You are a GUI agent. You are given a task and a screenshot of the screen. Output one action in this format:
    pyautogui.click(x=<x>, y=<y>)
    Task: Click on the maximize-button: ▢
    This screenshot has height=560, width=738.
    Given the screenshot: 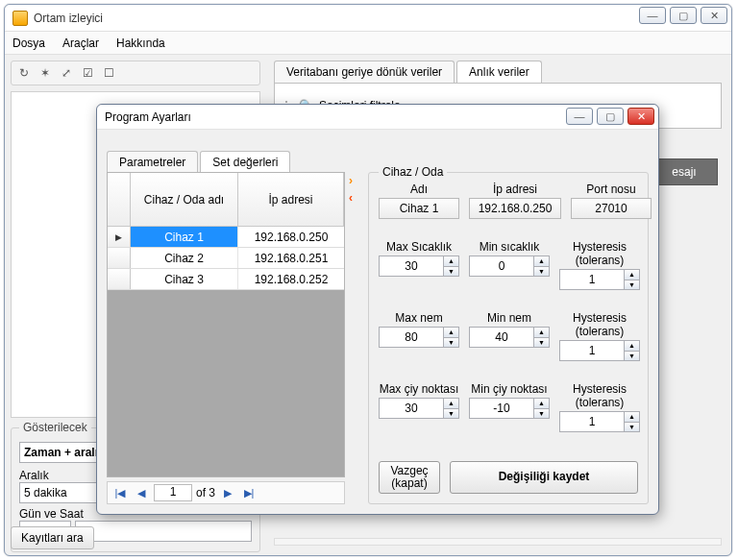 What is the action you would take?
    pyautogui.click(x=683, y=15)
    